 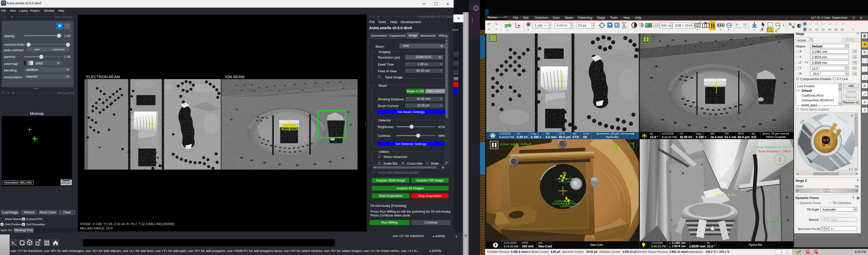 What do you see at coordinates (776, 232) in the screenshot?
I see `svg-text: z` at bounding box center [776, 232].